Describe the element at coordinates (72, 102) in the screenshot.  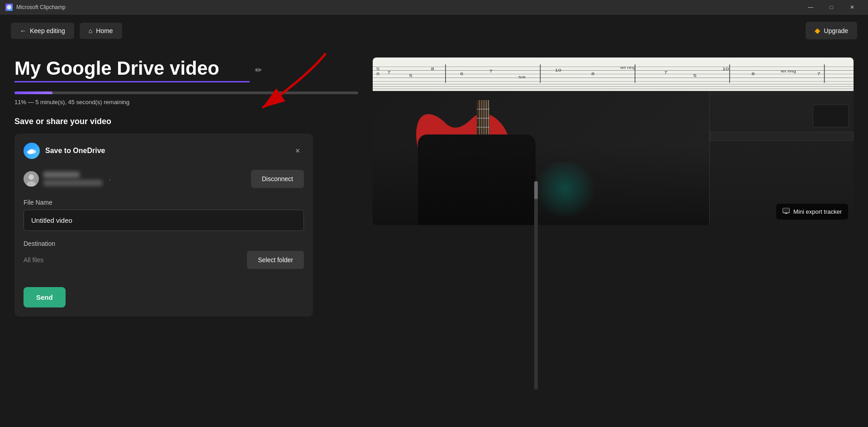
I see `progress-text: 11% — 5 minute(s), 45 second(s) remainin…` at that location.